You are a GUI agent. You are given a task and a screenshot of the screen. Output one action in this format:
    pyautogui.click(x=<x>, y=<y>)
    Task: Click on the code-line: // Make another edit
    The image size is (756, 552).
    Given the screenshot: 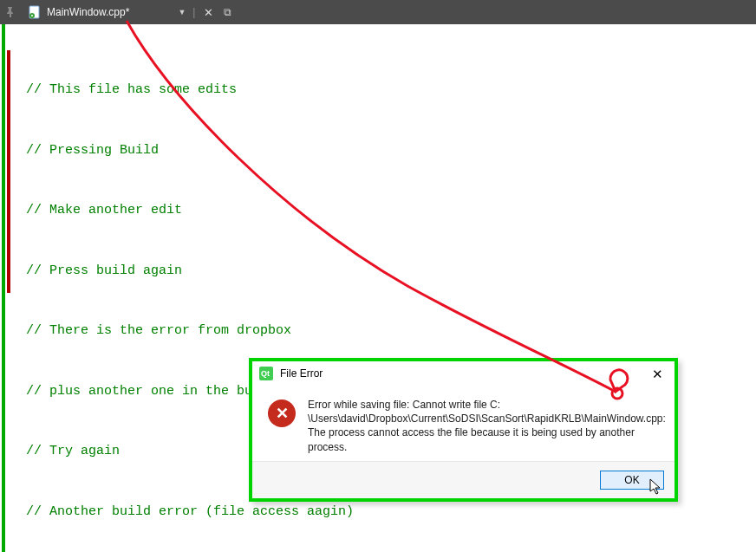 What is the action you would take?
    pyautogui.click(x=210, y=211)
    